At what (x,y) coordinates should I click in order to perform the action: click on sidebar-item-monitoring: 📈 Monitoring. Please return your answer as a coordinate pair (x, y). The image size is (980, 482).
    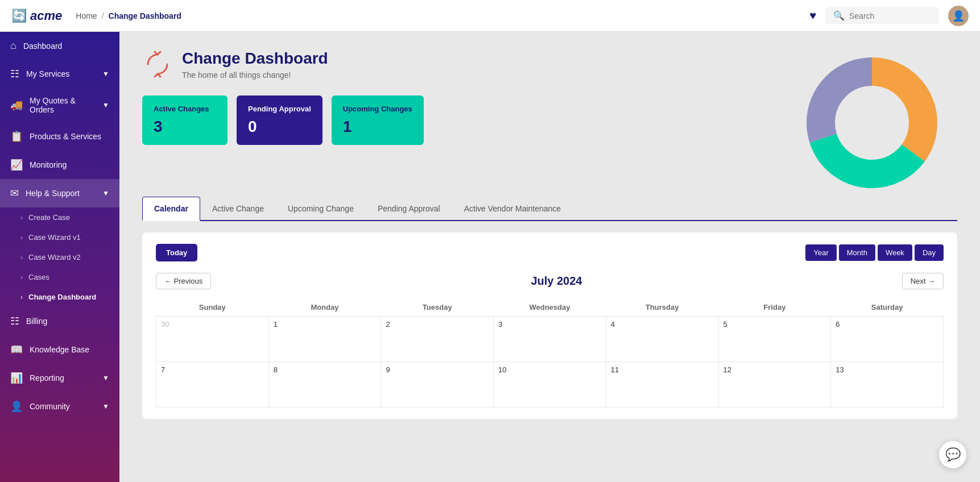
    Looking at the image, I should click on (60, 165).